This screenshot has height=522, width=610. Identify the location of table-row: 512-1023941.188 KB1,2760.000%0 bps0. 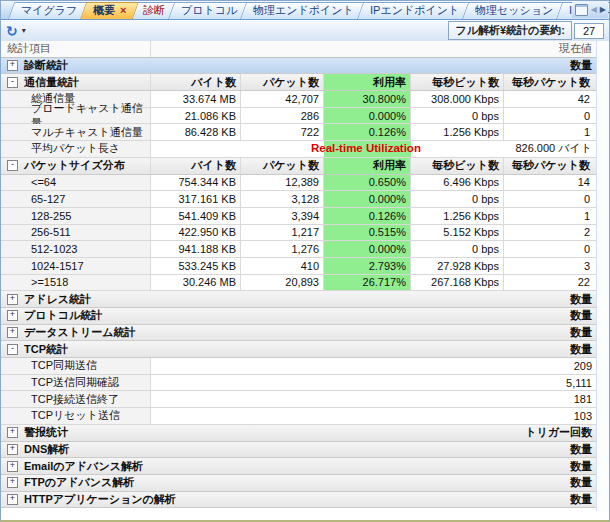
(298, 250).